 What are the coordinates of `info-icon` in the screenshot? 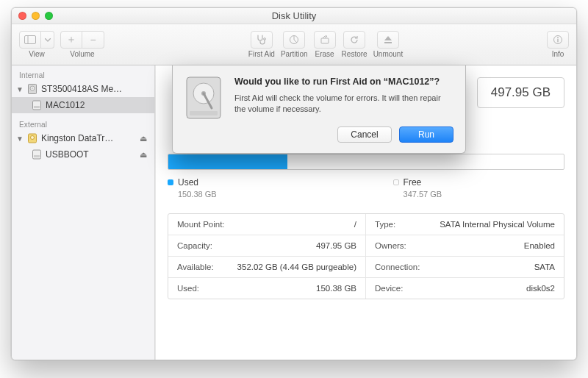 It's located at (558, 40).